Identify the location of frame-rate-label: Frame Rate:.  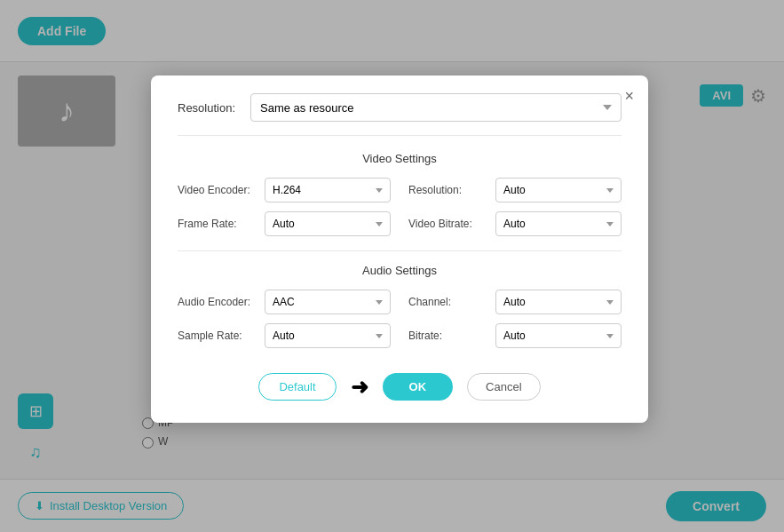
(218, 224).